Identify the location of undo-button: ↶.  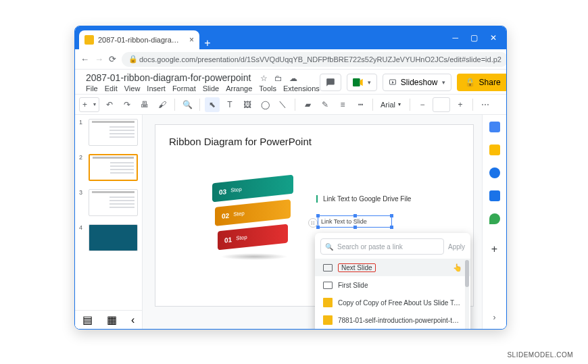
(109, 105).